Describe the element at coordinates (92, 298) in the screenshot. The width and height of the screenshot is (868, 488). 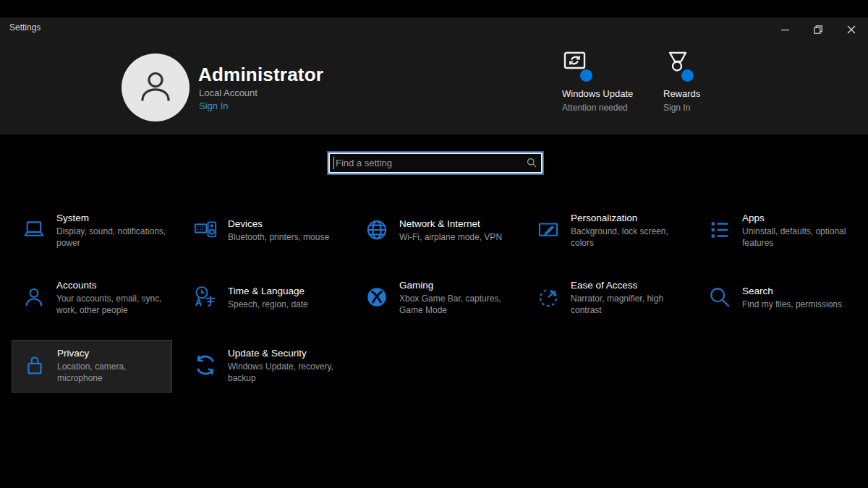
I see `category-tile-accounts: AccountsYour accounts, email, sync, work…` at that location.